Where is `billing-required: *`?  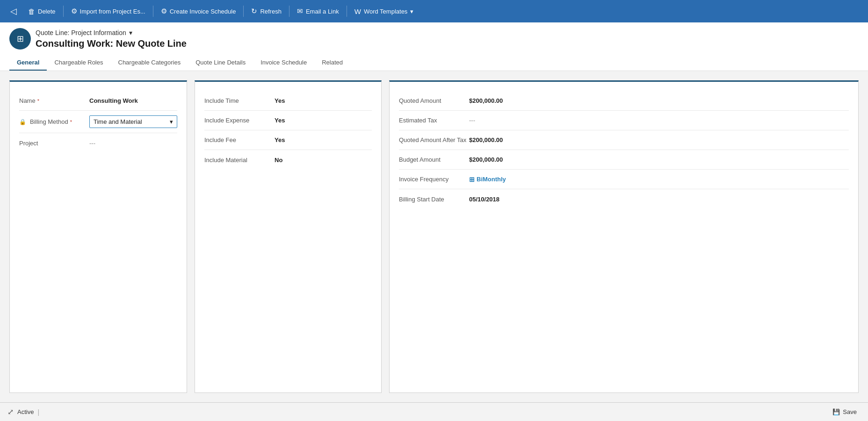 billing-required: * is located at coordinates (71, 122).